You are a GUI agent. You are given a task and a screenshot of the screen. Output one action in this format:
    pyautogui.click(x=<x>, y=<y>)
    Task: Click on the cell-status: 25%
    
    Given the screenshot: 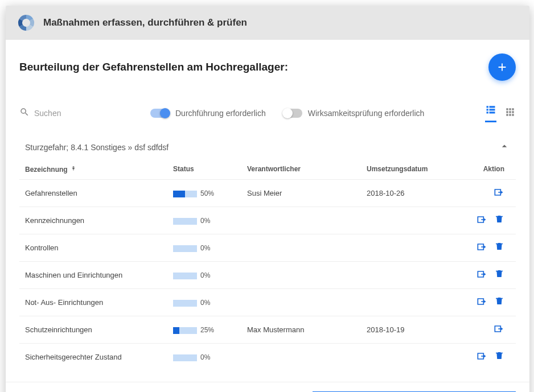 What is the action you would take?
    pyautogui.click(x=210, y=330)
    